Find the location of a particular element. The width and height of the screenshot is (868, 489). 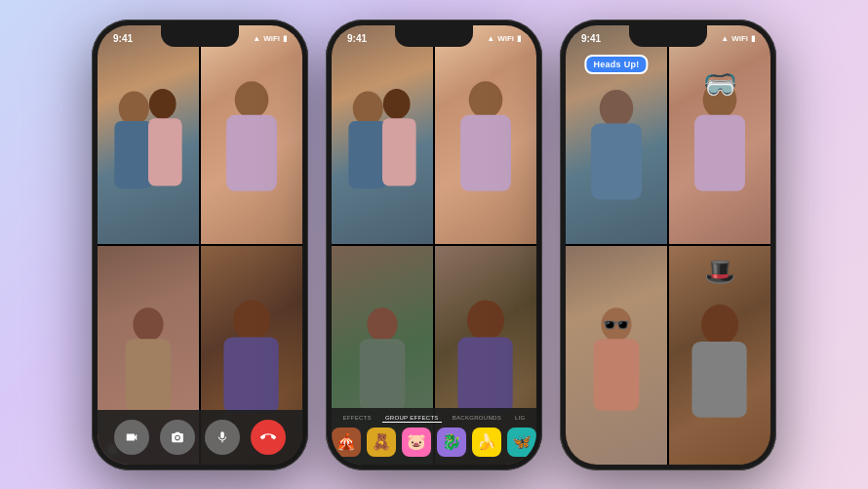

phone-1-notch is located at coordinates (200, 36).